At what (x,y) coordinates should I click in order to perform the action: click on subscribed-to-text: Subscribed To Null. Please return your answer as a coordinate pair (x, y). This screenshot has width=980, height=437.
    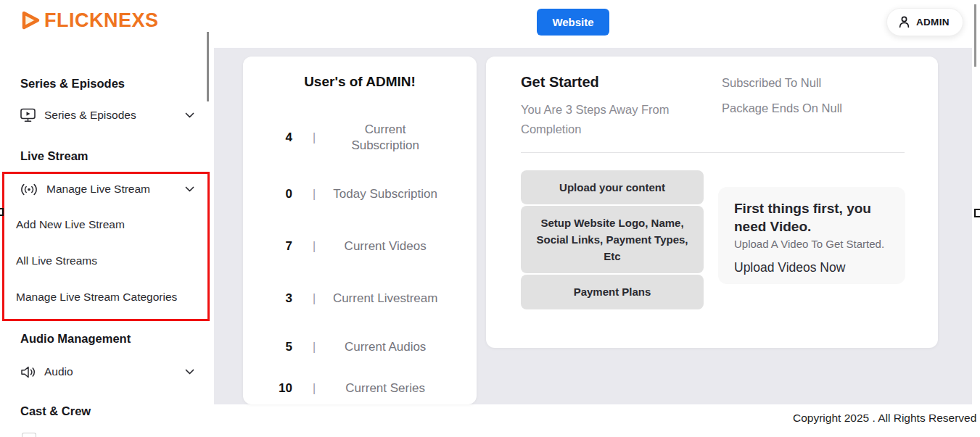
    Looking at the image, I should click on (772, 83).